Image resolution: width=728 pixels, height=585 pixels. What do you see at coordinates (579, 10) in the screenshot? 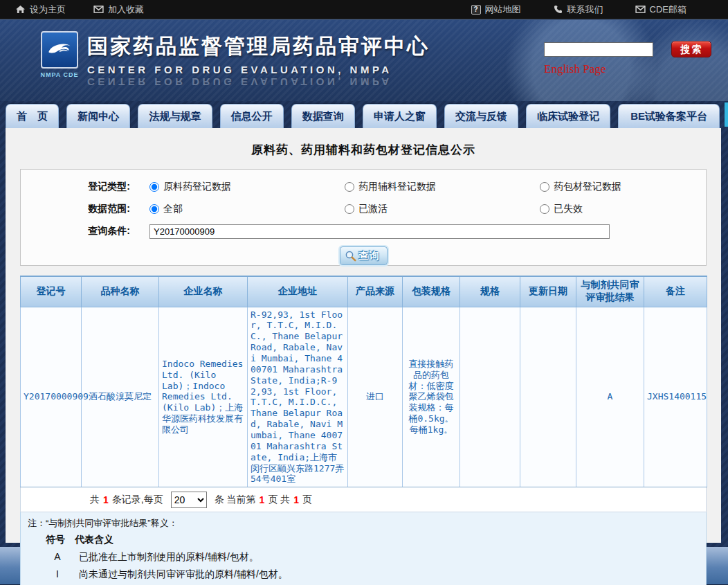
I see `contact-link: 联系我们` at bounding box center [579, 10].